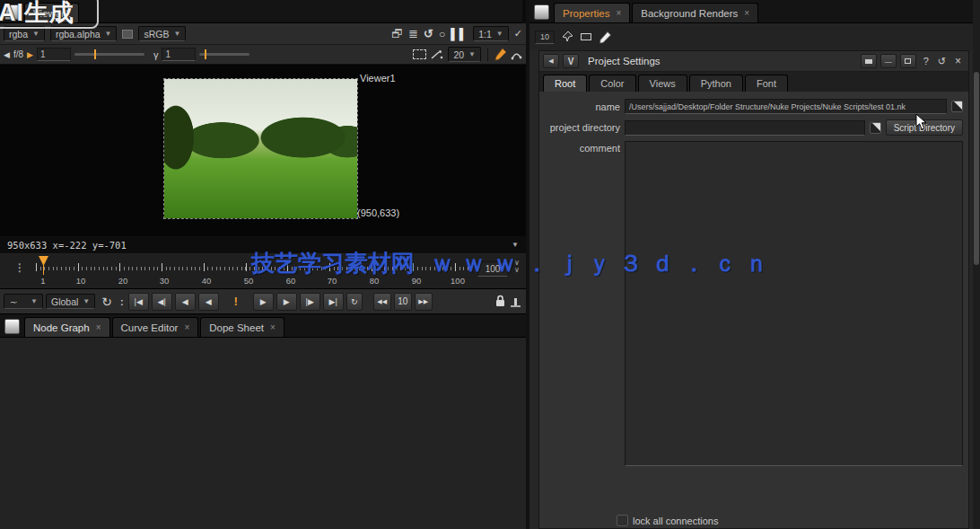  What do you see at coordinates (662, 83) in the screenshot?
I see `tab-views: Views` at bounding box center [662, 83].